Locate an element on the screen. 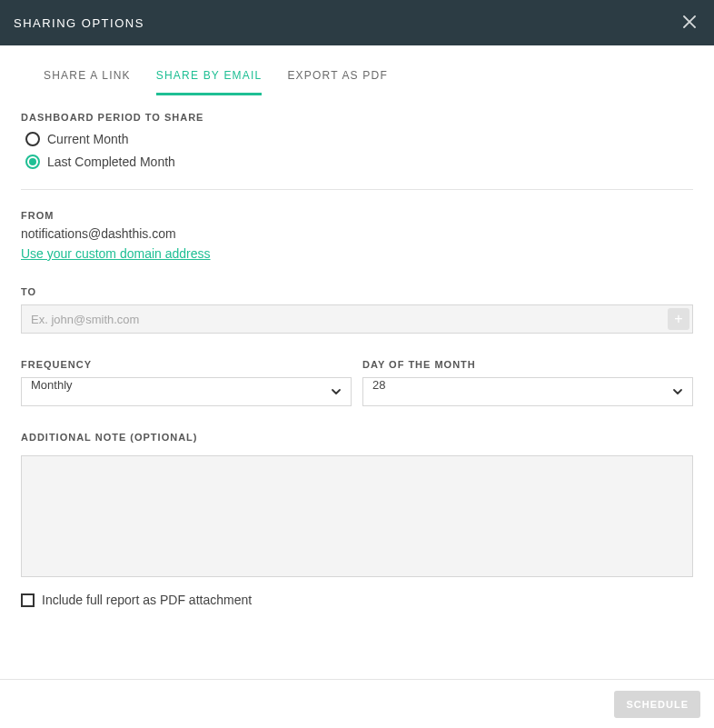 The height and width of the screenshot is (728, 714). schedule-button: SCHEDULE is located at coordinates (658, 704).